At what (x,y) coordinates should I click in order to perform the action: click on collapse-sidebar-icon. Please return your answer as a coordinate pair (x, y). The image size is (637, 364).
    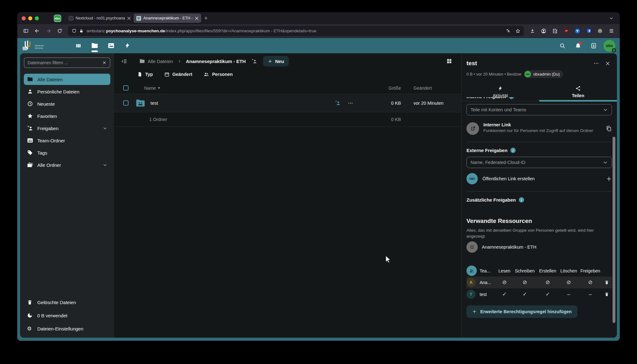
    Looking at the image, I should click on (124, 61).